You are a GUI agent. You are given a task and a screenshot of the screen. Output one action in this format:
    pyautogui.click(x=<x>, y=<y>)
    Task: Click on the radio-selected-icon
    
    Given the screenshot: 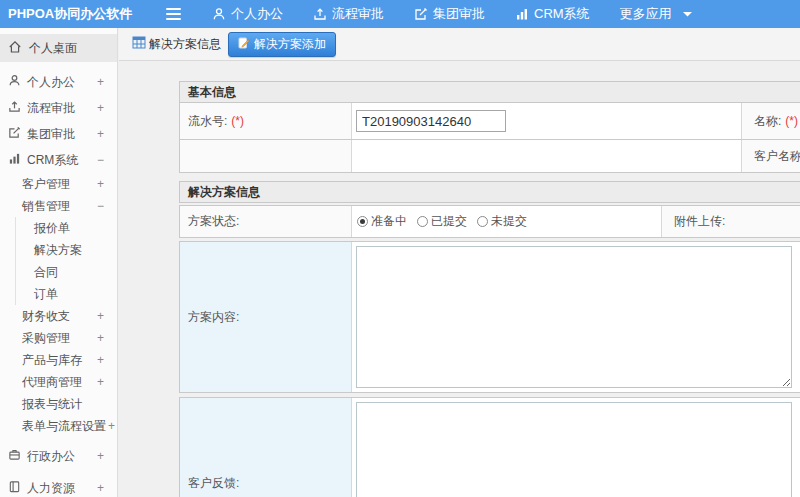 What is the action you would take?
    pyautogui.click(x=362, y=222)
    